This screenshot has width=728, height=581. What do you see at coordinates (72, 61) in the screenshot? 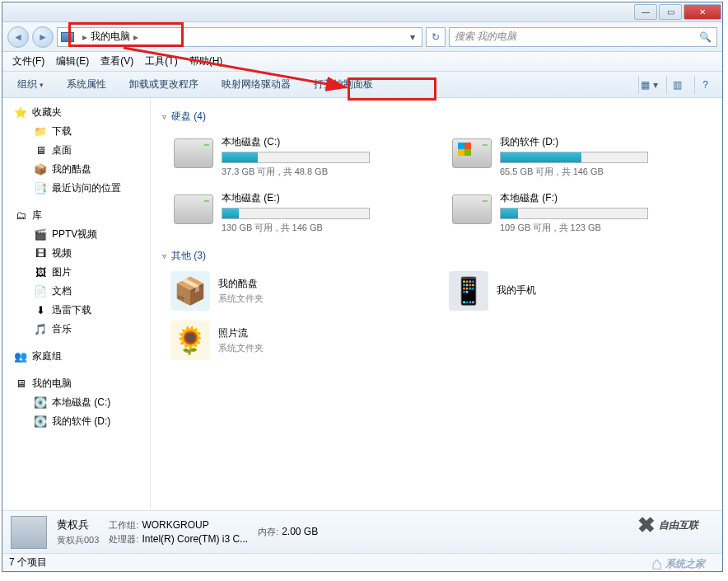
I see `menu-edit: 编辑(E)` at bounding box center [72, 61].